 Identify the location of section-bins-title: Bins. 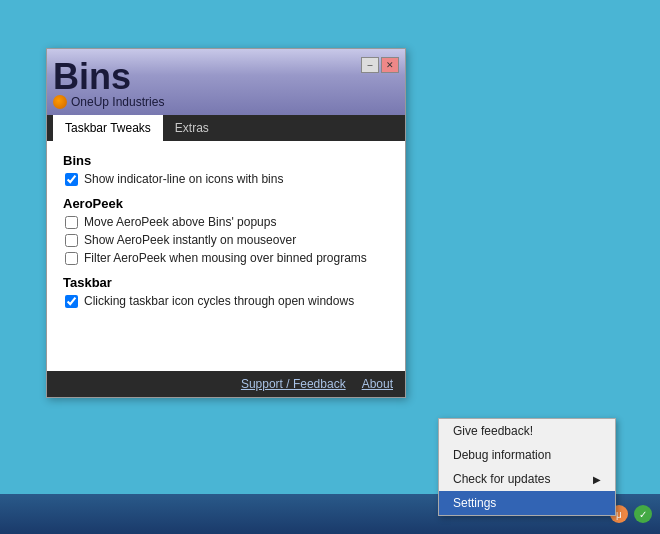
(226, 160).